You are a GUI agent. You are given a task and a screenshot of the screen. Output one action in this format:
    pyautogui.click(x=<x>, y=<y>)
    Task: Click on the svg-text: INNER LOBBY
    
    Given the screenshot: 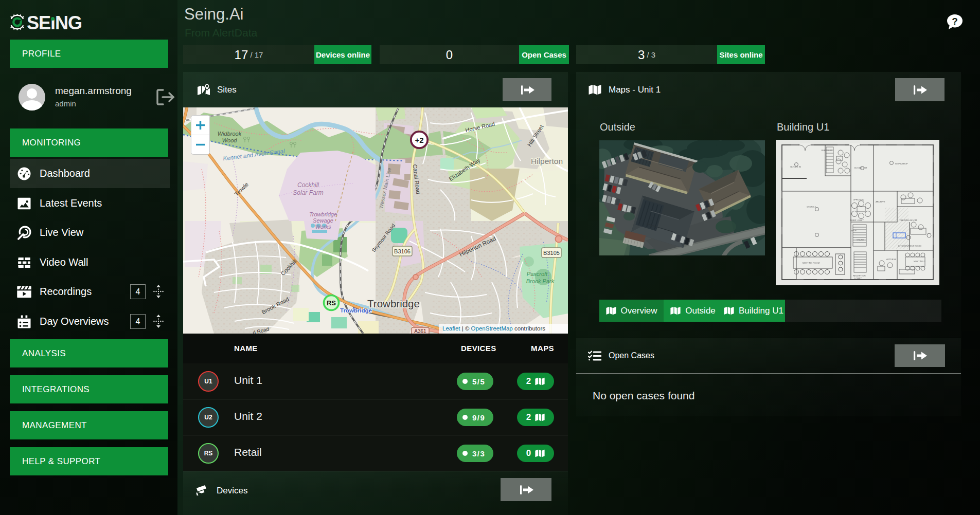 What is the action you would take?
    pyautogui.click(x=857, y=220)
    